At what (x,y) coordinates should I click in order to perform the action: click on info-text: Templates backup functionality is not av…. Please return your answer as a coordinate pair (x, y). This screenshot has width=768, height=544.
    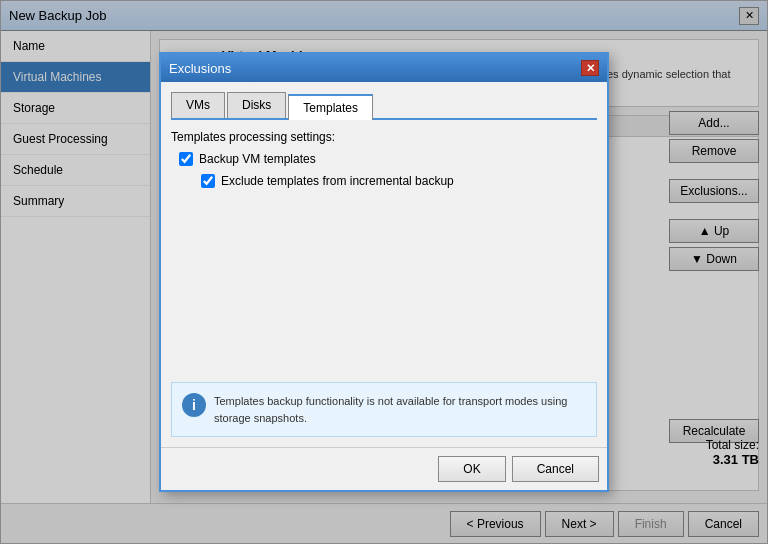
    Looking at the image, I should click on (400, 410).